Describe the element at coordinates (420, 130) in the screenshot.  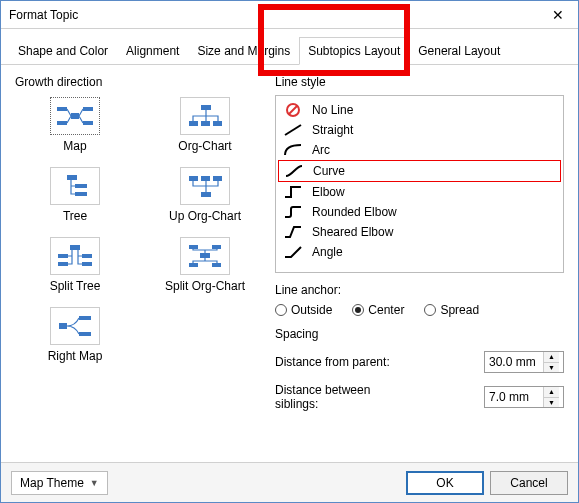
I see `linestyle-straight: Straight` at that location.